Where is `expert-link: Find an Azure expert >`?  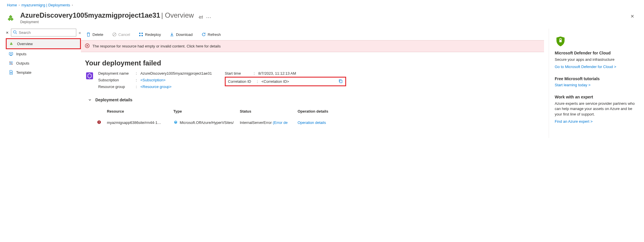 expert-link: Find an Azure expert > is located at coordinates (574, 122).